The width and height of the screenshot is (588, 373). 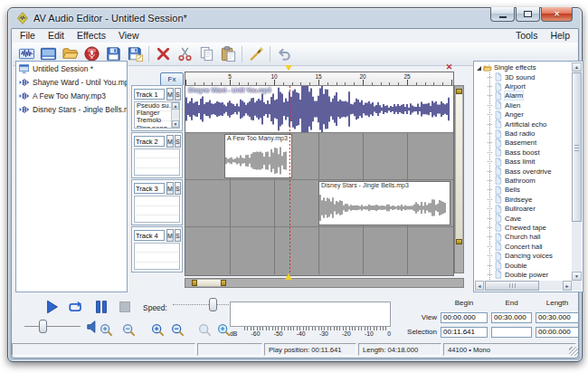 What do you see at coordinates (157, 330) in the screenshot?
I see `zoom-in-button` at bounding box center [157, 330].